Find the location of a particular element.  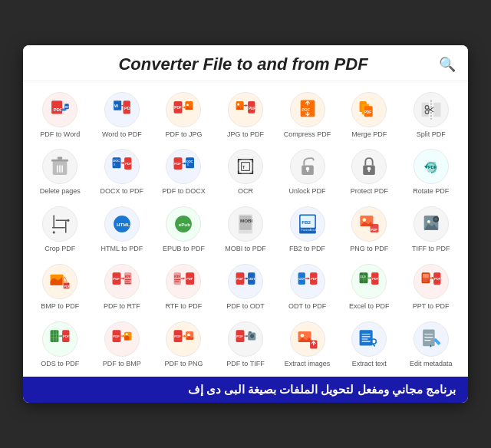

pdf-to-rtf-item: PDF RTF PDF to RTF is located at coordinates (123, 287).